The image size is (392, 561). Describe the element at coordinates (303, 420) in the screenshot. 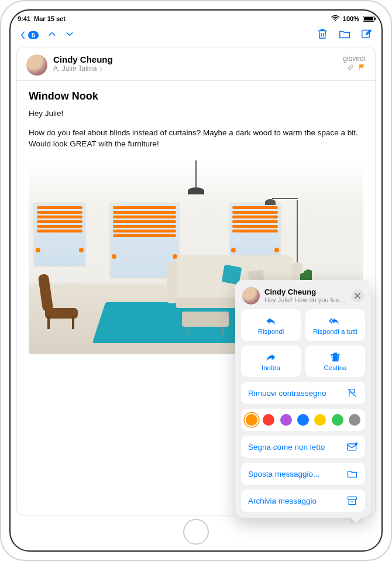

I see `flag-color-row` at that location.